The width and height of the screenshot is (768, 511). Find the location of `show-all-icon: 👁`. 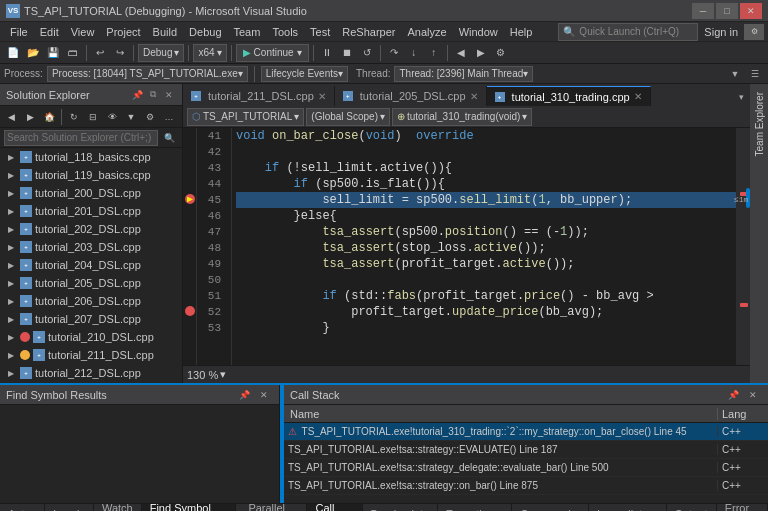

show-all-icon: 👁 is located at coordinates (112, 117).